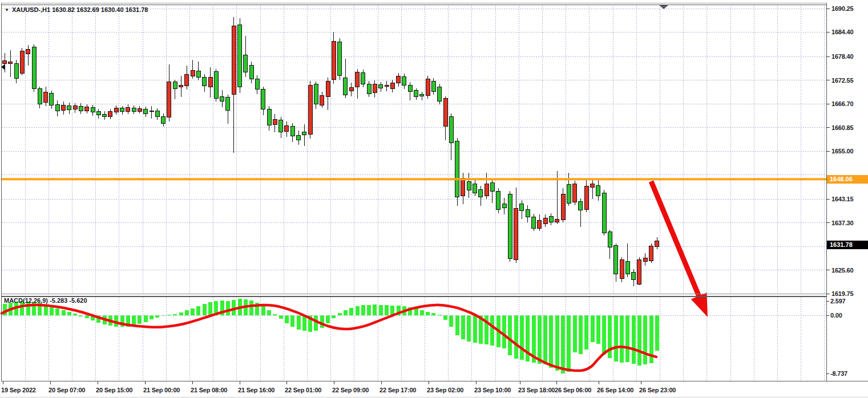  I want to click on time-tick-label: 21 Sep 08:00, so click(209, 390).